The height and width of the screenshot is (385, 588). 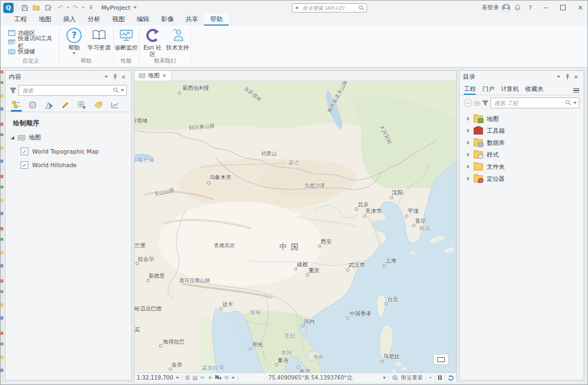 I want to click on cursor-coordinates: 75.4090965°东 54.1393760°北, so click(x=310, y=378).